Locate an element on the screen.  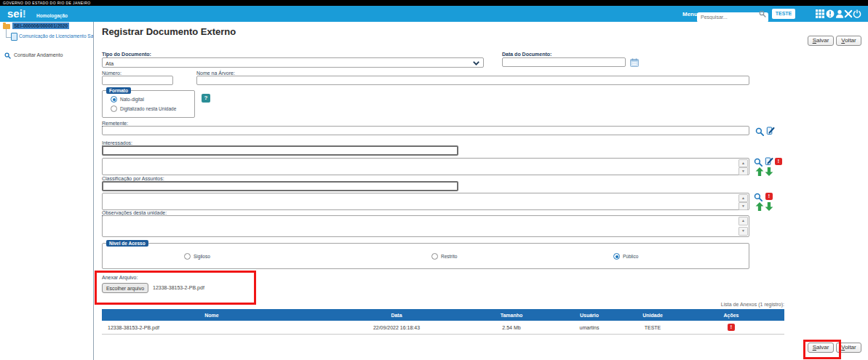
formato-legend: Formato is located at coordinates (119, 90).